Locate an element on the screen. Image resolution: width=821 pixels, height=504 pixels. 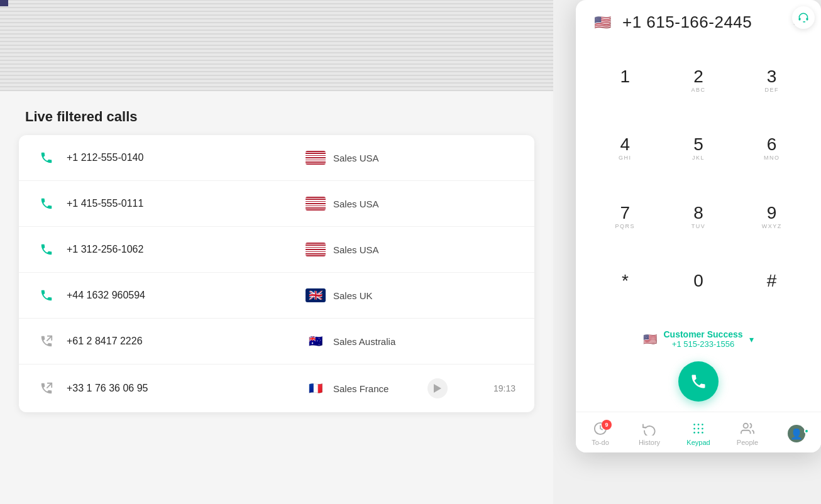
bottom-nav: 9 To-do History is located at coordinates (698, 432).